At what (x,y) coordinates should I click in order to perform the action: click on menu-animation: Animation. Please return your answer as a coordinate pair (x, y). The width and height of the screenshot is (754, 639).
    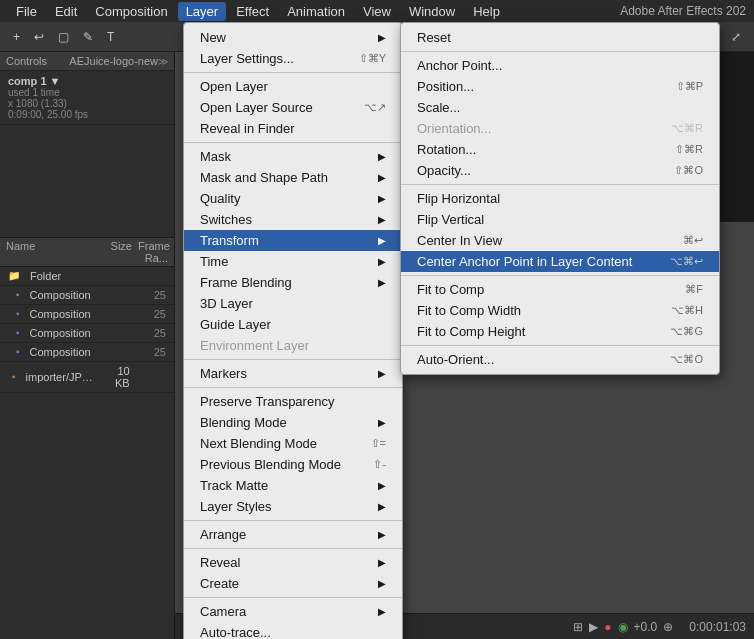
    Looking at the image, I should click on (316, 12).